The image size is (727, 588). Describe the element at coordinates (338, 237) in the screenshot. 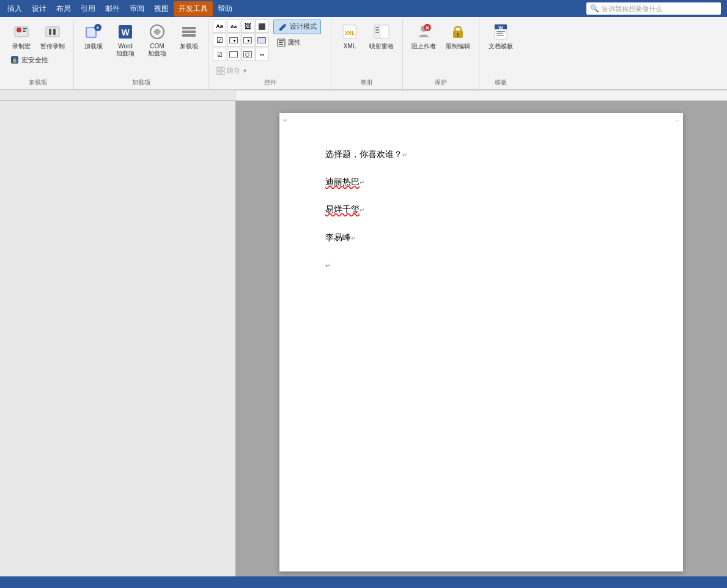

I see `option3-text: 李易峰` at that location.